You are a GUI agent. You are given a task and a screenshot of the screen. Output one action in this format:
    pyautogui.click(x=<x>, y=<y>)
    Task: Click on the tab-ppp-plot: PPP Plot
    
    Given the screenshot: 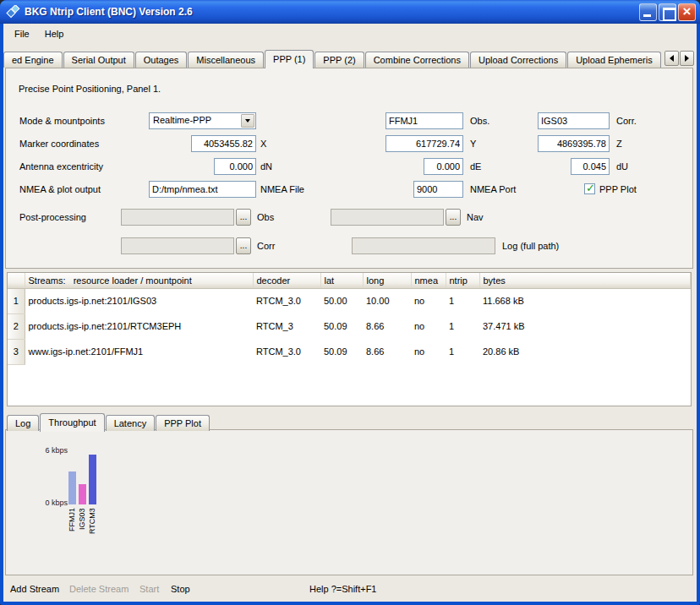 What is the action you would take?
    pyautogui.click(x=183, y=422)
    